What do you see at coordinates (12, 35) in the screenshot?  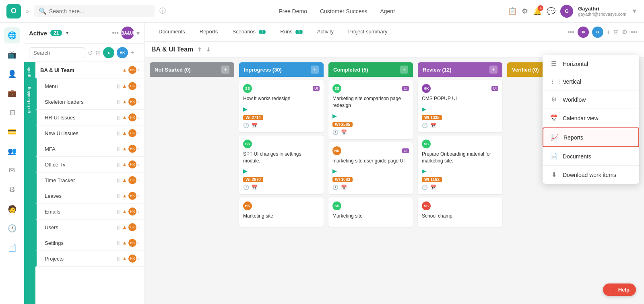 I see `sidebar-item-globe: 🌐` at bounding box center [12, 35].